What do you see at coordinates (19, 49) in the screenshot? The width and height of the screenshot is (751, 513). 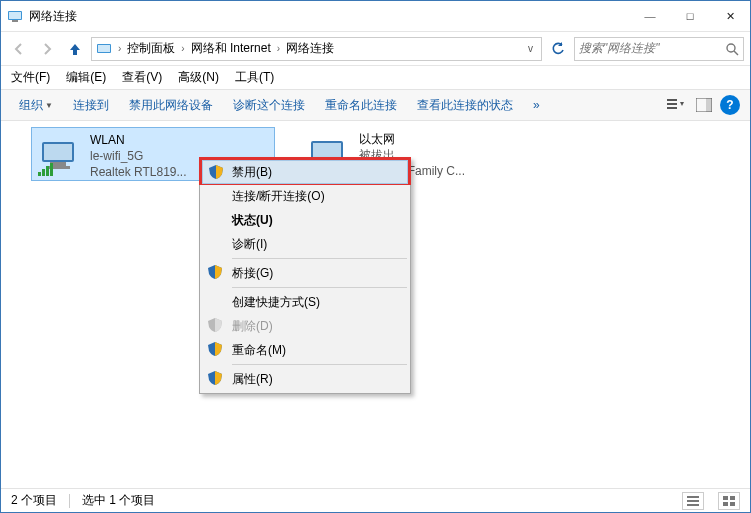 I see `back-button` at bounding box center [19, 49].